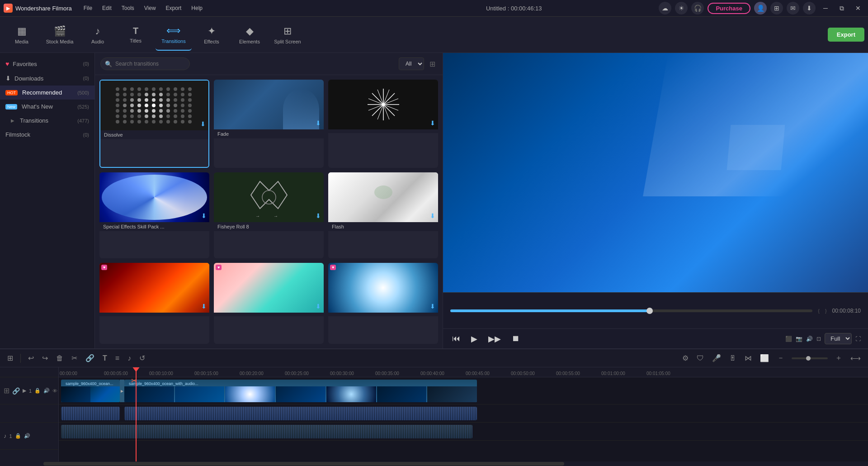 Image resolution: width=868 pixels, height=466 pixels. What do you see at coordinates (433, 306) in the screenshot?
I see `blue-glow-download-icon: ⬇` at bounding box center [433, 306].